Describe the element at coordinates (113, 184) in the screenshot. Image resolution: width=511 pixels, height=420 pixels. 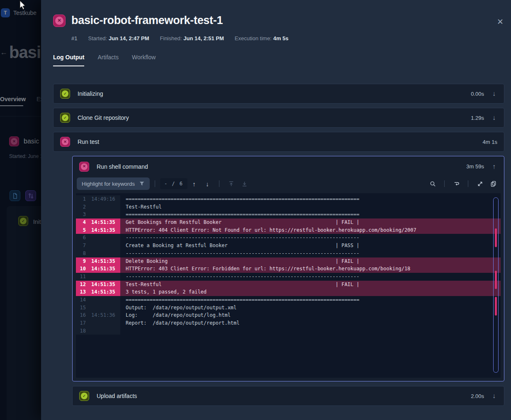
I see `highlight-keywords-button: Highlight for keywords` at that location.